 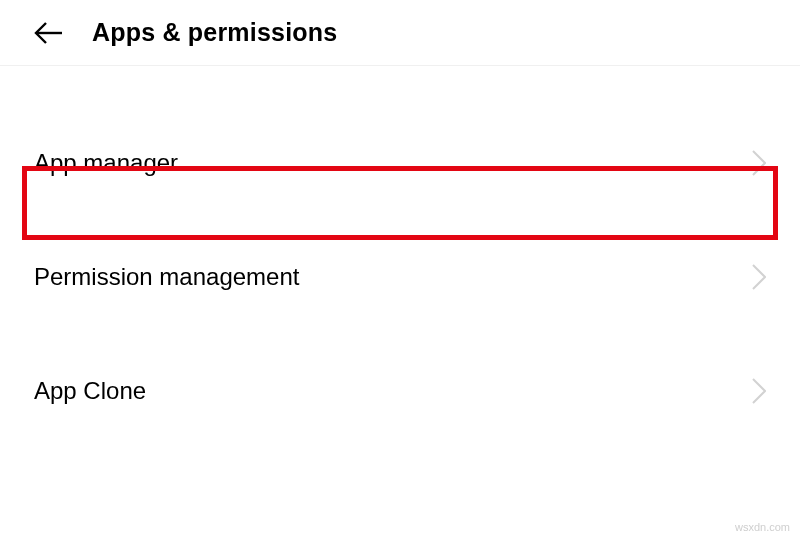 I want to click on page-title: Apps & permissions, so click(x=214, y=32).